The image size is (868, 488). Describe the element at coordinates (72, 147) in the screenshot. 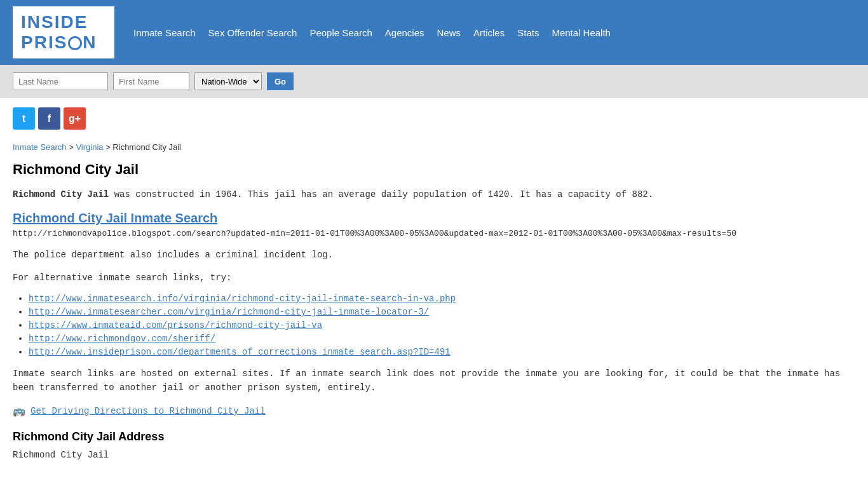

I see `breadcrumb-sep1: >` at that location.